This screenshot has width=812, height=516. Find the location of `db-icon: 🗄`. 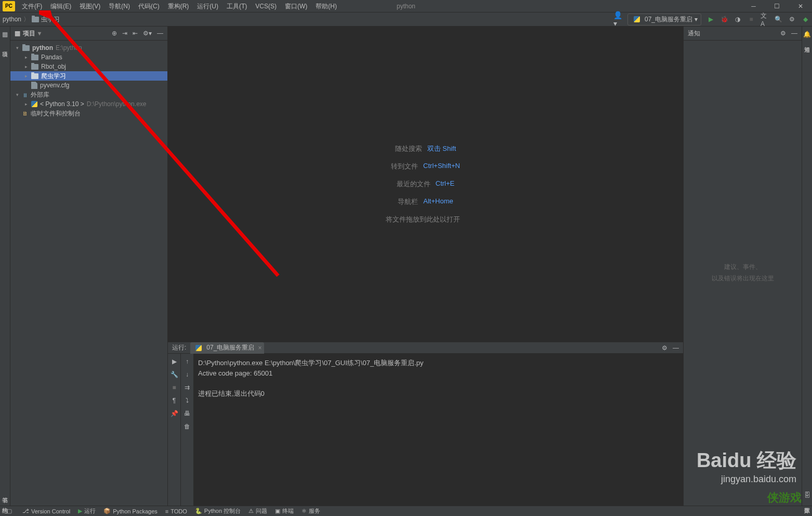

db-icon: 🗄 is located at coordinates (807, 495).